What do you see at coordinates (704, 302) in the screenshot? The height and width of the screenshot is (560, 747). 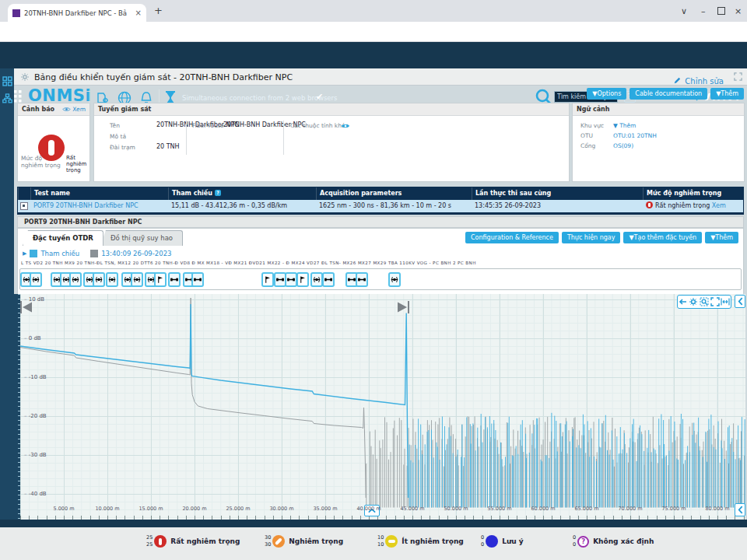 I see `zoom-selection-icon` at bounding box center [704, 302].